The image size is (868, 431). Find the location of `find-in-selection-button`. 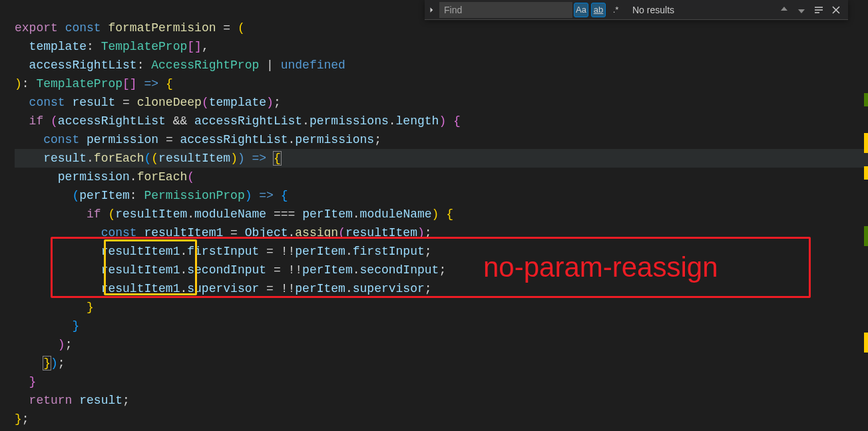

find-in-selection-button is located at coordinates (819, 10).